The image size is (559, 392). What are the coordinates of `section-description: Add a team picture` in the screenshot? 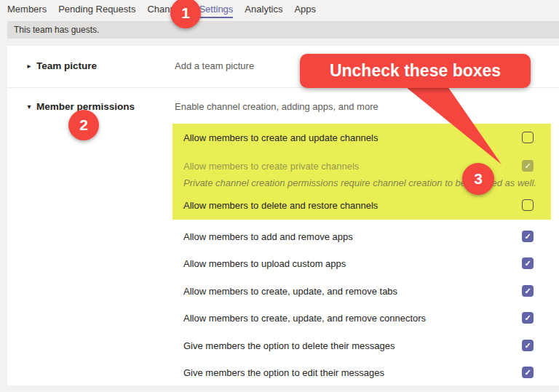 It's located at (214, 65).